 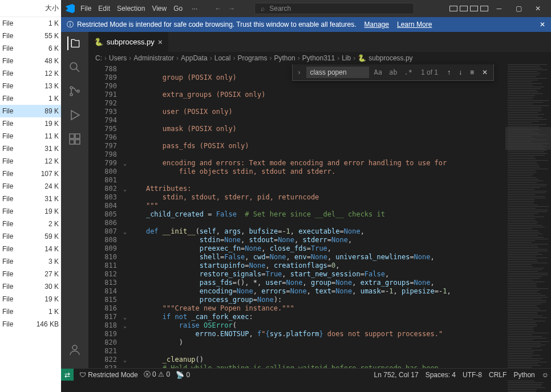 What do you see at coordinates (75, 115) in the screenshot?
I see `run-debug-icon` at bounding box center [75, 115].